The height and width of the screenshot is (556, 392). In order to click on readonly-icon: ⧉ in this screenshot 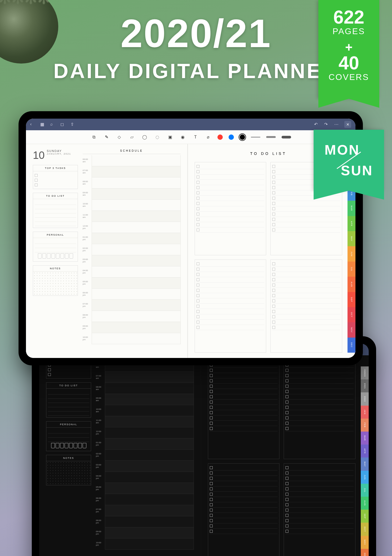, I will do `click(94, 137)`.